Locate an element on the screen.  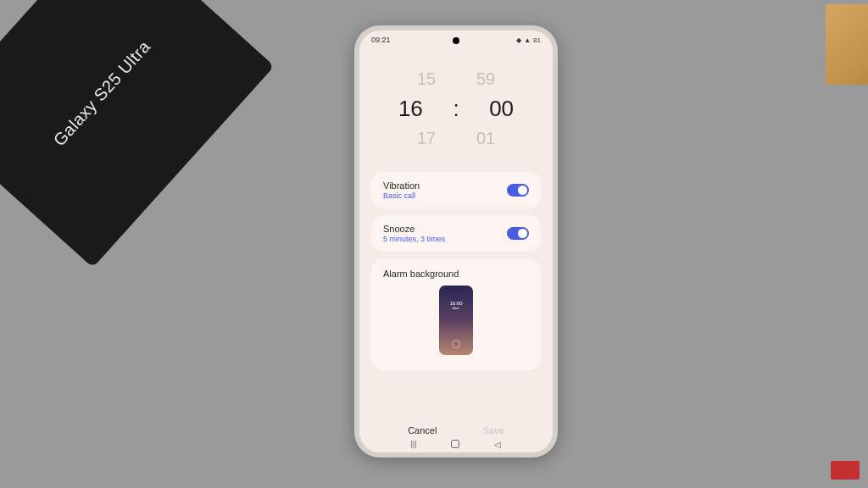
status-icons: ◆ ▲ 81 is located at coordinates (529, 41).